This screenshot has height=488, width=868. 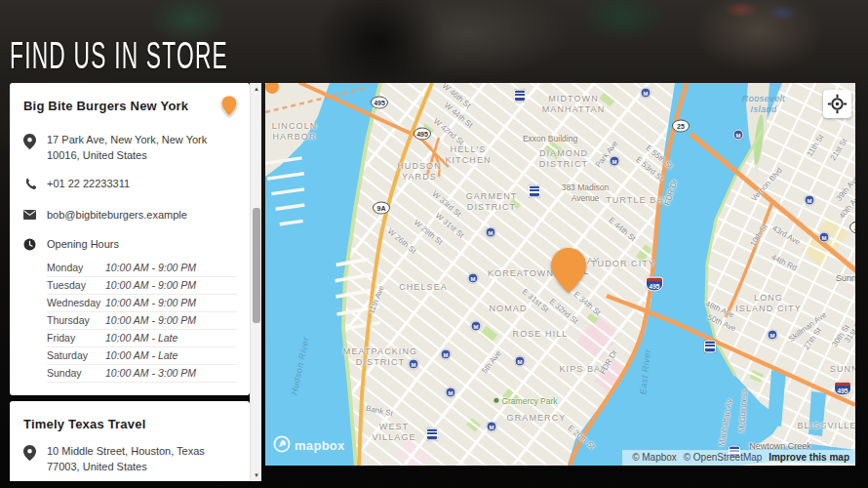 What do you see at coordinates (458, 115) in the screenshot?
I see `map-label-street: W 44th St` at bounding box center [458, 115].